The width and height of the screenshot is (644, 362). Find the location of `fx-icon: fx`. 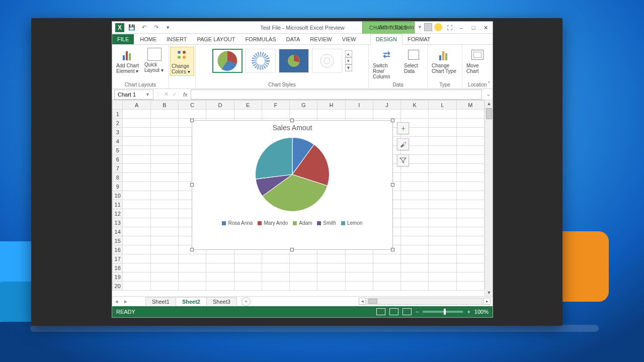

fx-icon: fx is located at coordinates (185, 95).